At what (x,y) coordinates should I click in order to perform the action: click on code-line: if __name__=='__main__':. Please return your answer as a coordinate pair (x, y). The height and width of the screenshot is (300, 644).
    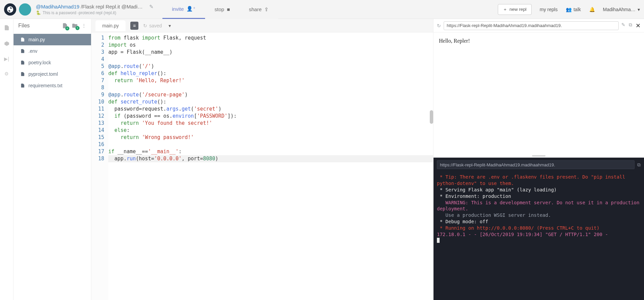
    Looking at the image, I should click on (271, 152).